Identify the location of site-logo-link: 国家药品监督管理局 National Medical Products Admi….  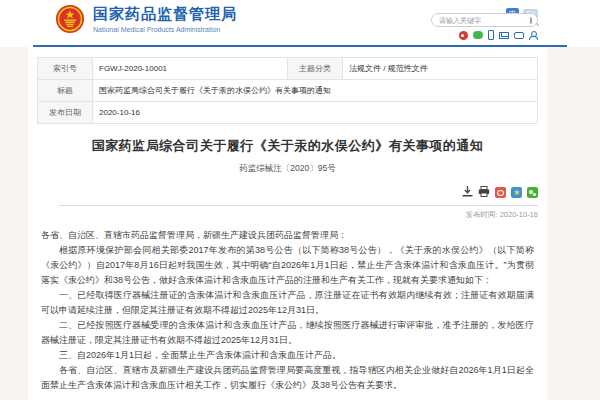
(146, 19).